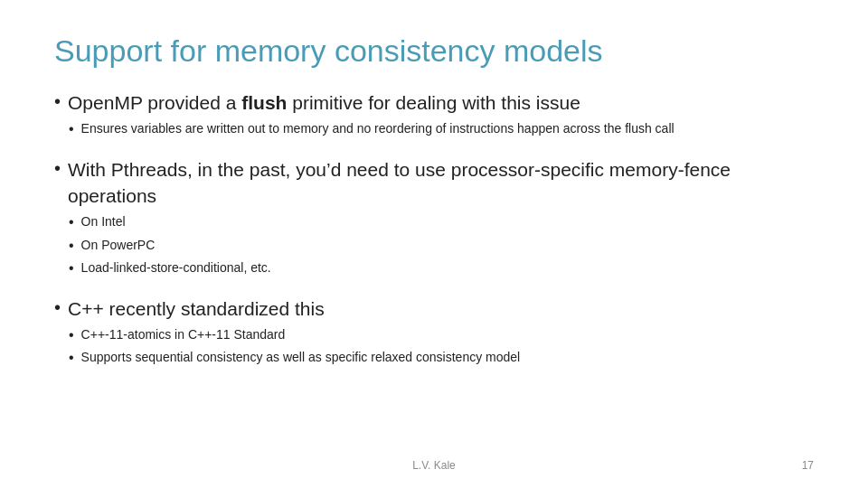 Image resolution: width=868 pixels, height=488 pixels. I want to click on sub-bullets-pthreads: • On Intel • On PowerPC • Load-linked-st…, so click(441, 246).